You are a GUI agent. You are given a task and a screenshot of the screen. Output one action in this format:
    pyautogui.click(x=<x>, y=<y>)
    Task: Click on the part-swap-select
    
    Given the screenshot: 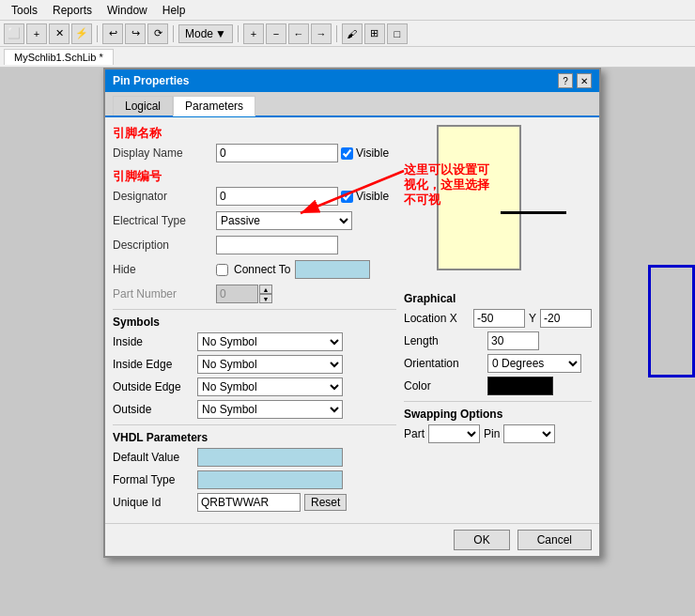 What is the action you would take?
    pyautogui.click(x=455, y=434)
    